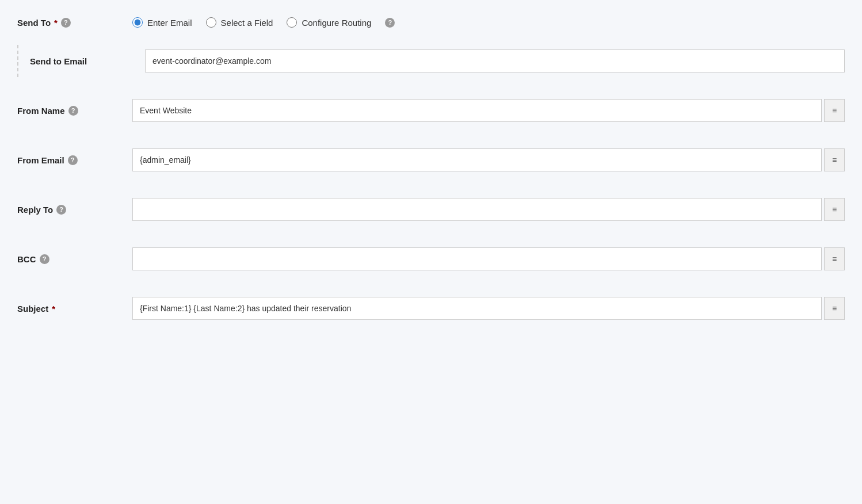 Image resolution: width=862 pixels, height=504 pixels. Describe the element at coordinates (437, 61) in the screenshot. I see `send-to-email-row: Send to Email` at that location.